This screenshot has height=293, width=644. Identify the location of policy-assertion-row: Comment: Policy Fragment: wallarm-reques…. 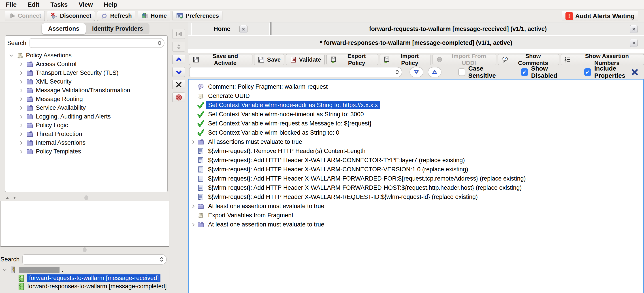
(416, 87).